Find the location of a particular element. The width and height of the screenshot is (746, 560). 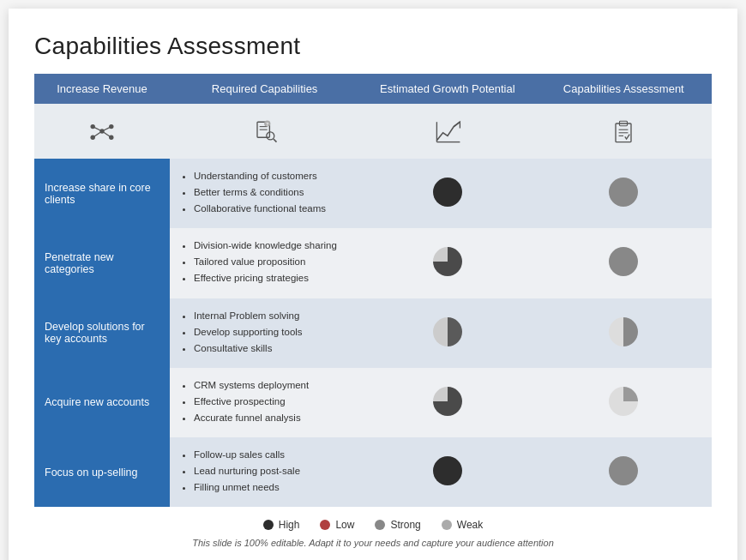

header-col2: Required Capabilities is located at coordinates (264, 89).